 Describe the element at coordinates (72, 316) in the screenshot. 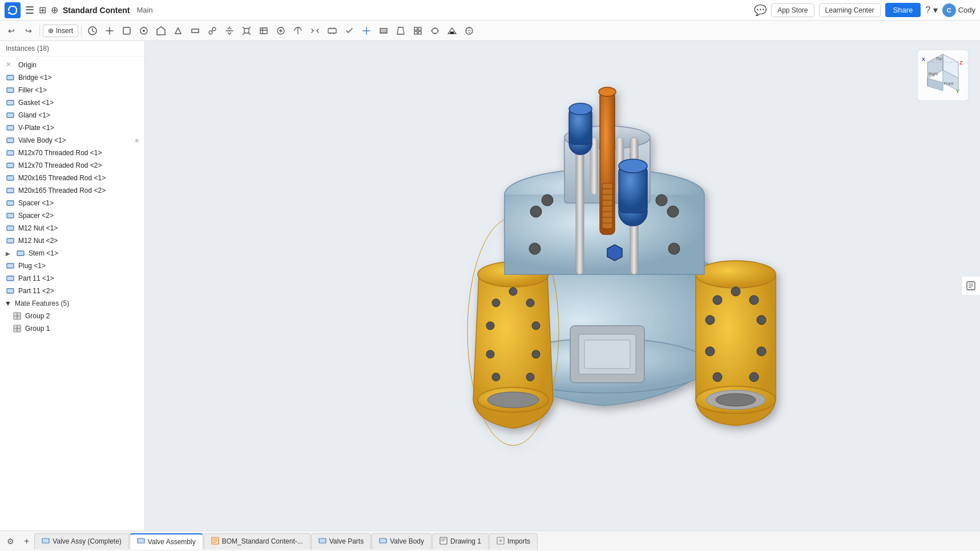

I see `tree-item-group2: Group 2` at that location.